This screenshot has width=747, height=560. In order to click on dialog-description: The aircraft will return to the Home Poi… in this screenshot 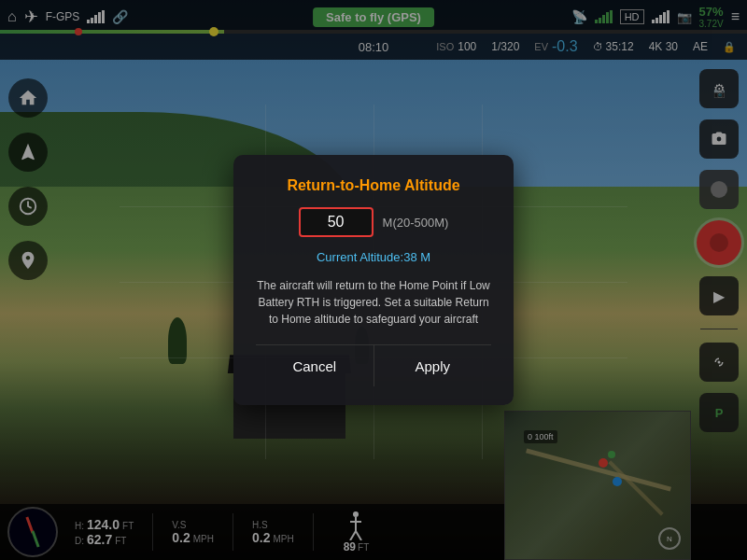, I will do `click(374, 302)`.